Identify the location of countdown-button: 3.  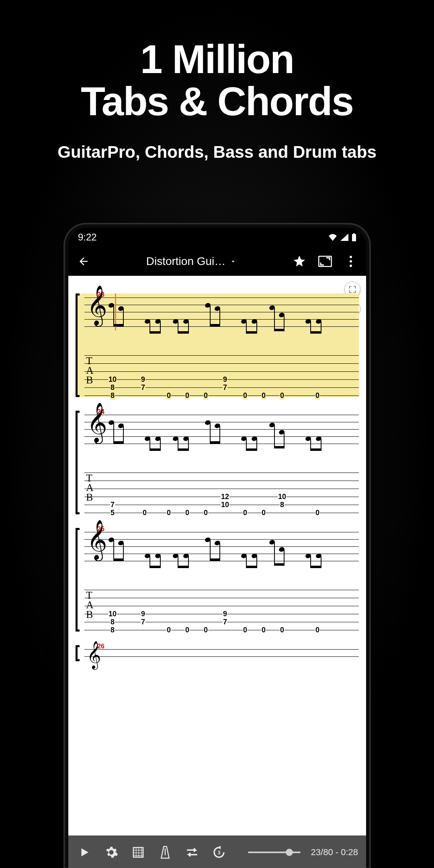
(219, 852).